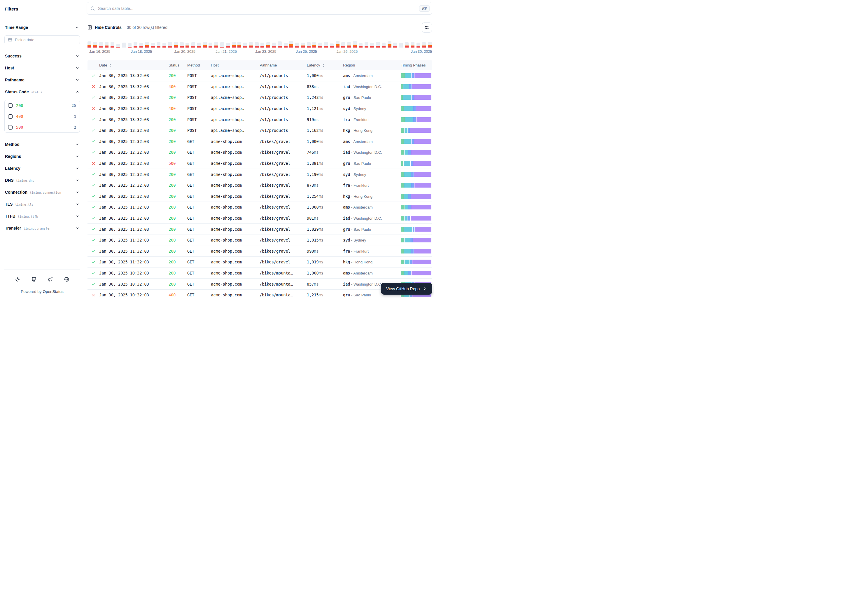 The image size is (868, 598). What do you see at coordinates (178, 65) in the screenshot?
I see `column-header-status: Status` at bounding box center [178, 65].